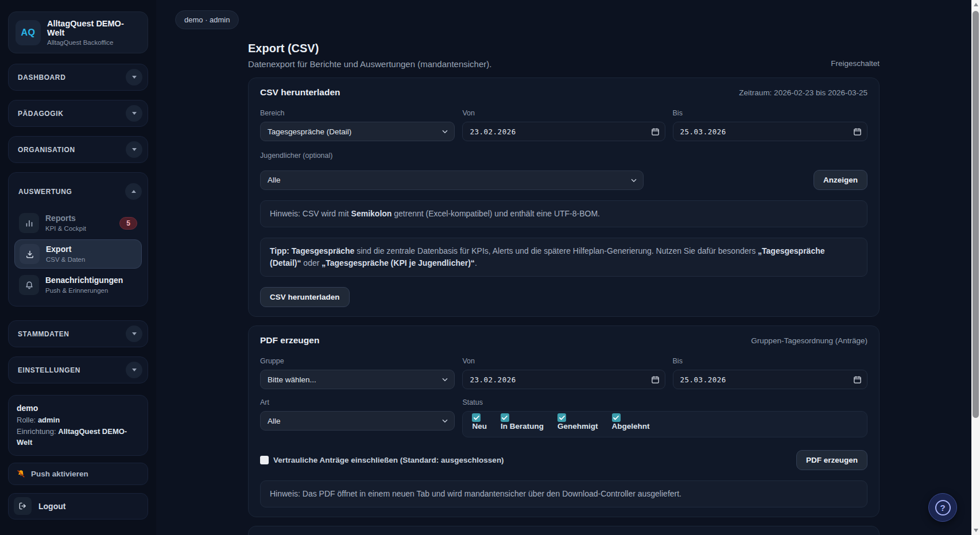  What do you see at coordinates (52, 506) in the screenshot?
I see `logout-label: Logout` at bounding box center [52, 506].